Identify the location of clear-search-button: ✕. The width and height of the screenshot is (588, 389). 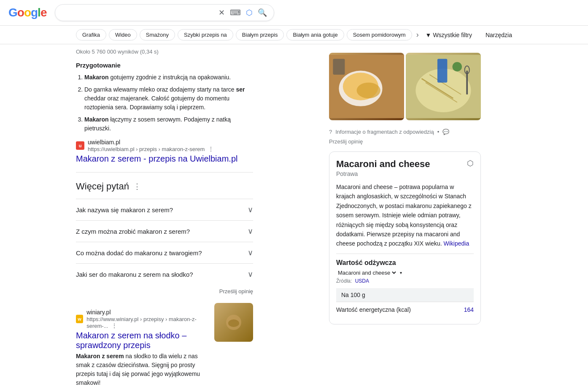
(222, 13).